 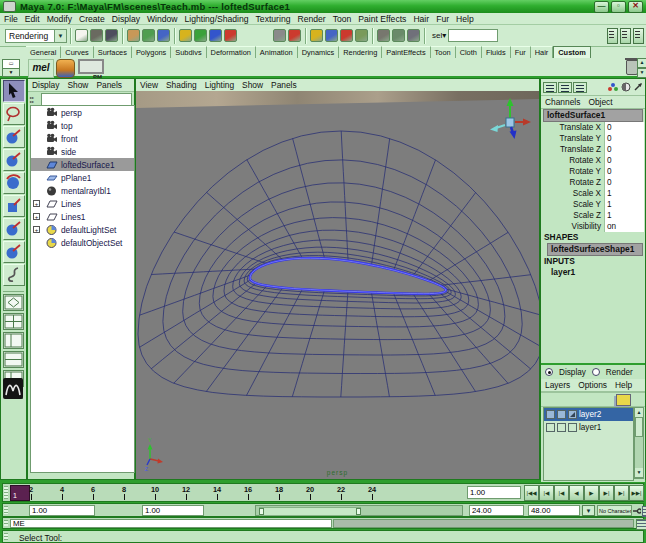 What do you see at coordinates (232, 52) in the screenshot?
I see `shelf-tab-deformation: Deformation` at bounding box center [232, 52].